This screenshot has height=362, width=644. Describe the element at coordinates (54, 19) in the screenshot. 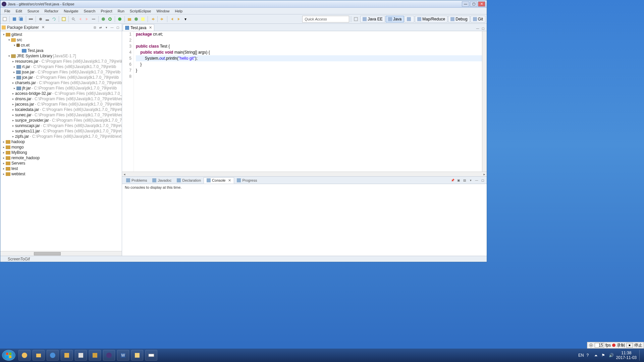

I see `refresh-icon` at that location.